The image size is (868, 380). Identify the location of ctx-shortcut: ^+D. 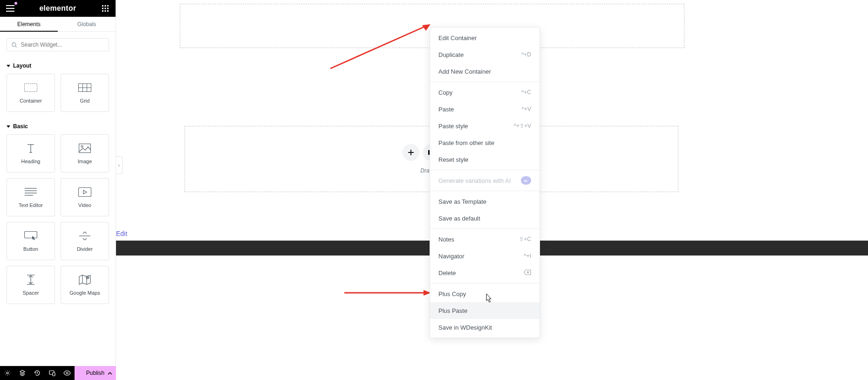
(526, 55).